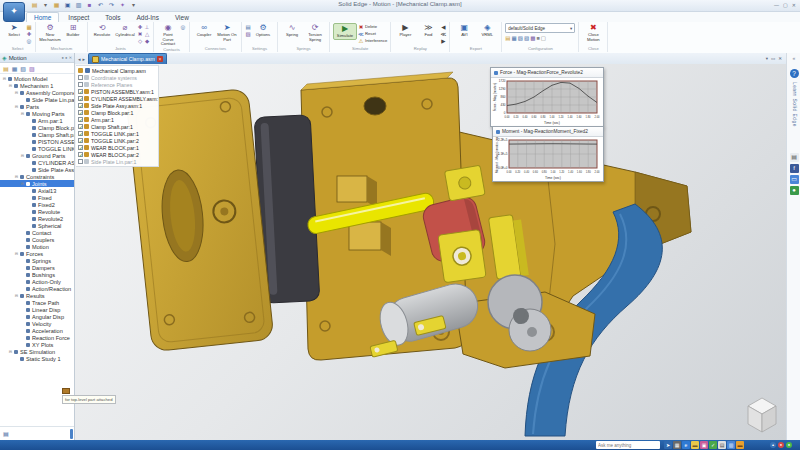 The height and width of the screenshot is (450, 800). I want to click on configuration-icon: ▤, so click(508, 38).